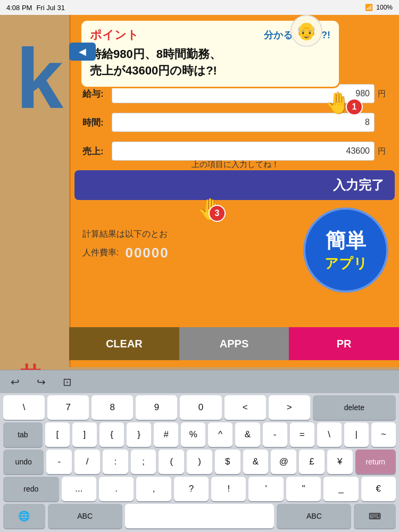 Image resolution: width=399 pixels, height=532 pixels. What do you see at coordinates (112, 408) in the screenshot?
I see `key-8: 8` at bounding box center [112, 408].